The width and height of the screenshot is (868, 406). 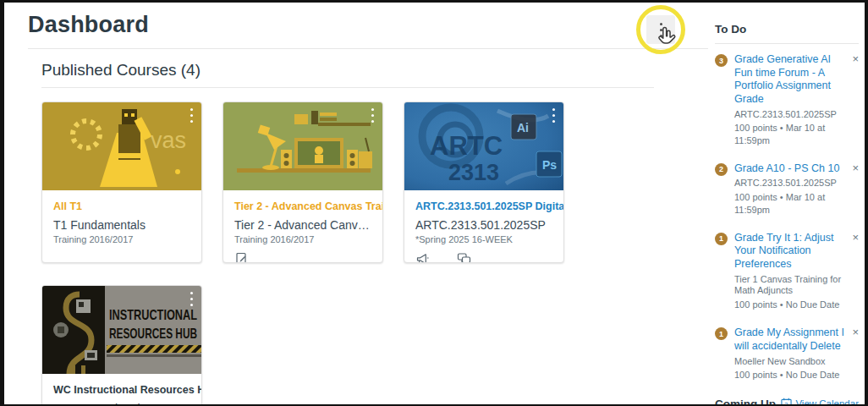 What do you see at coordinates (787, 100) in the screenshot?
I see `todo-item: 3 Grade Generative AI Fun time Forum - A…` at bounding box center [787, 100].